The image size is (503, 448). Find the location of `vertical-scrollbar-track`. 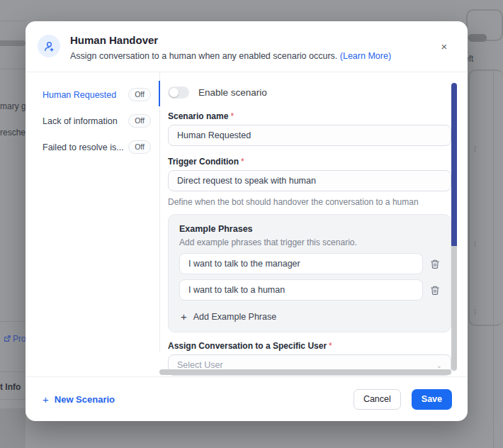

vertical-scrollbar-track is located at coordinates (454, 308).